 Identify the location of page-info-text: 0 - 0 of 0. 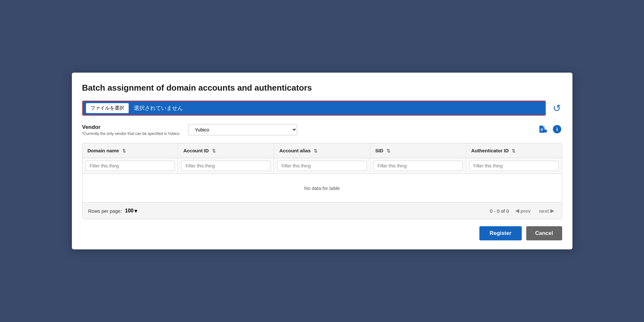
(499, 211).